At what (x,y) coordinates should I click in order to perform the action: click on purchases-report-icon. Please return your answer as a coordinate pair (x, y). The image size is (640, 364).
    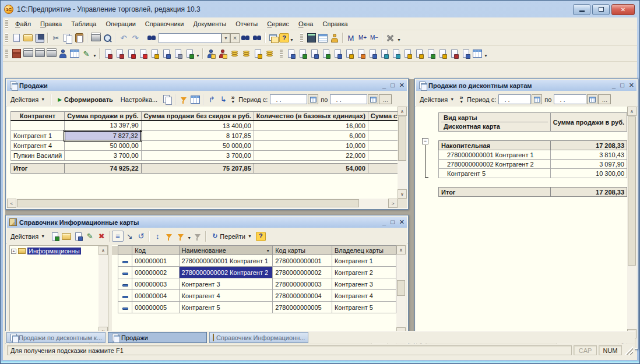
    Looking at the image, I should click on (119, 54).